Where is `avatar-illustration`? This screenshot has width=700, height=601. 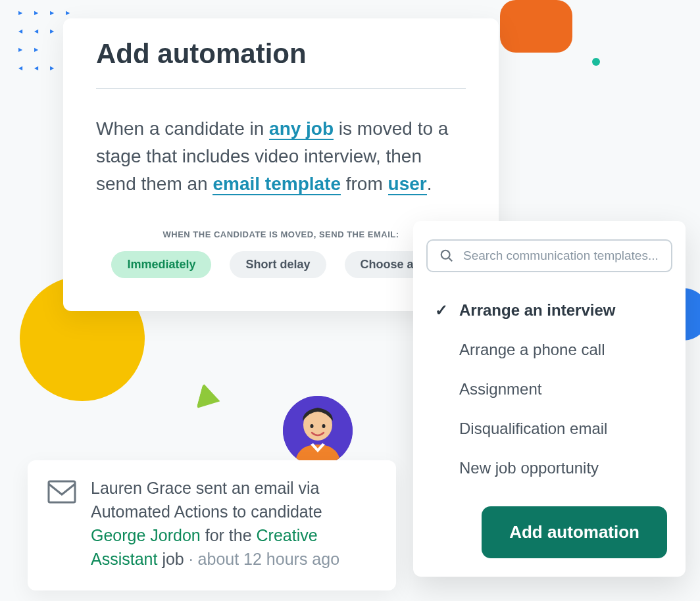 avatar-illustration is located at coordinates (318, 431).